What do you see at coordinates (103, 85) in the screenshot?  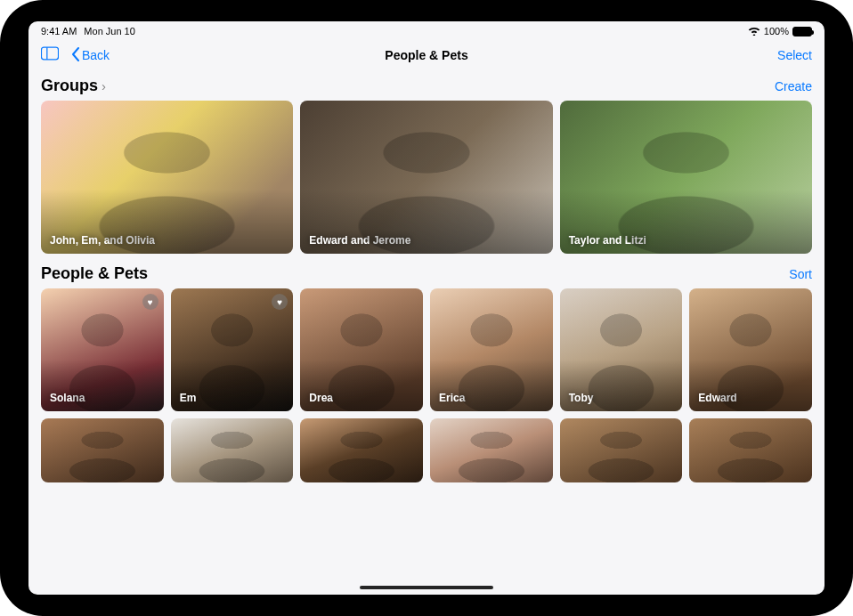 I see `chevron-right-icon: ›` at bounding box center [103, 85].